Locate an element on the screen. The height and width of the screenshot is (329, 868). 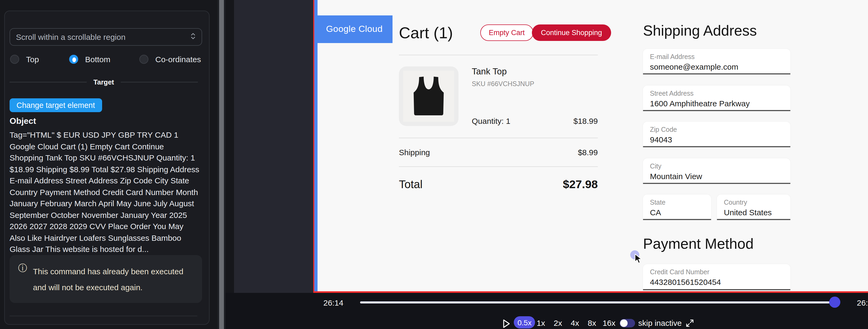
total-time: 26:1 is located at coordinates (863, 302).